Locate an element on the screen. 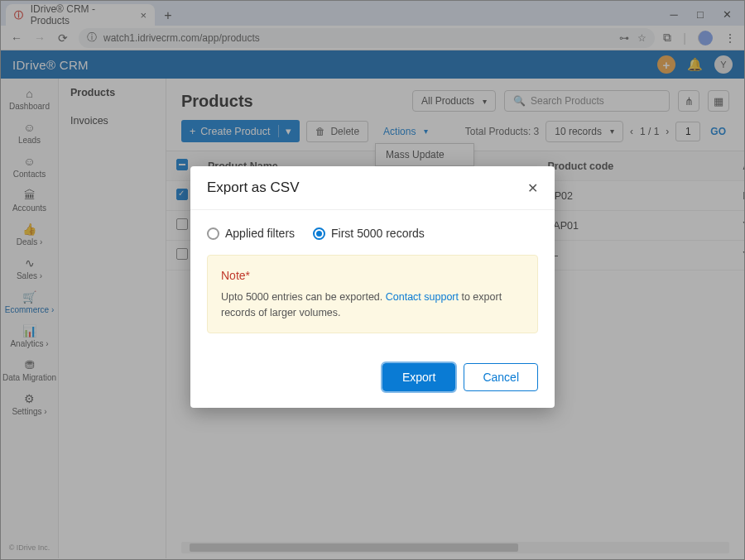 Image resolution: width=745 pixels, height=560 pixels. note-box: Note* Upto 5000 entries can be exported.… is located at coordinates (372, 294).